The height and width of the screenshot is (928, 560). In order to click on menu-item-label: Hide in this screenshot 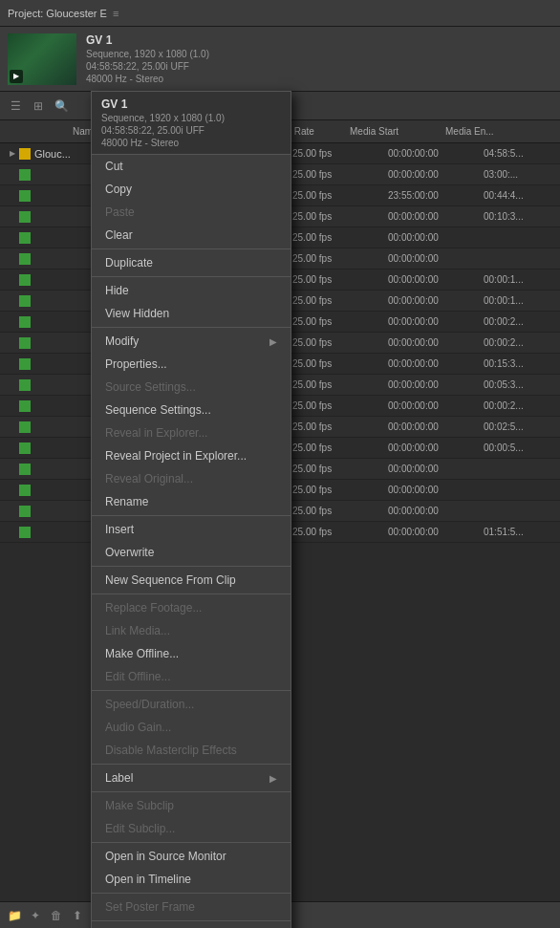, I will do `click(117, 291)`.